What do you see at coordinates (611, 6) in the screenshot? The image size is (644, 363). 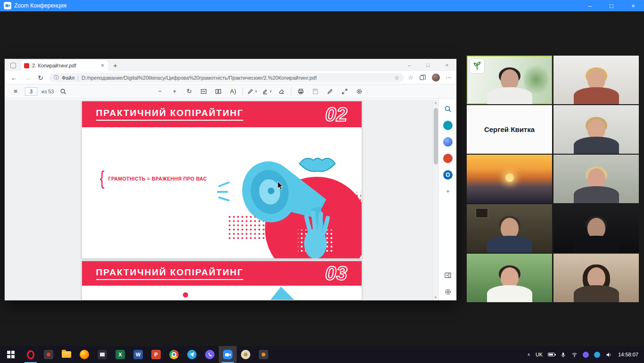 I see `maximize-button: □` at bounding box center [611, 6].